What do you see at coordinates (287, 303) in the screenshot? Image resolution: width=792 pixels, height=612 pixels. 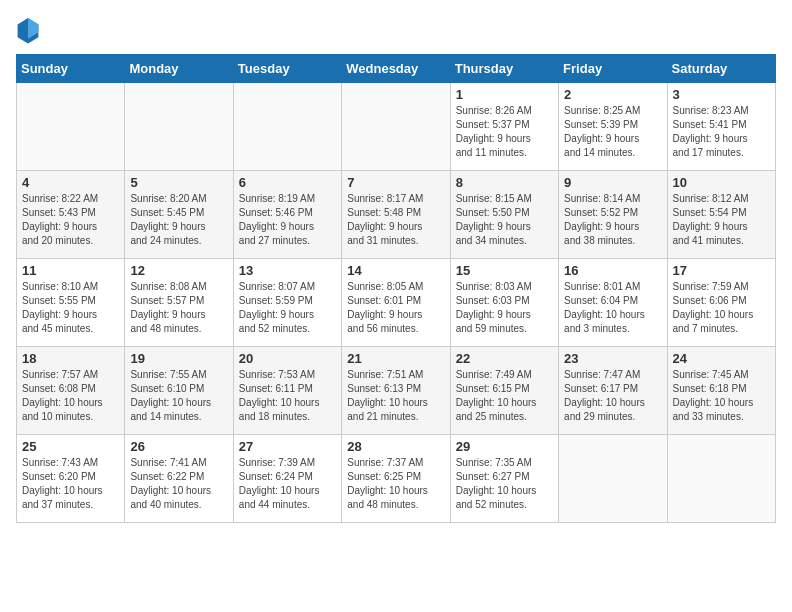 I see `day-cell: 13Sunrise: 8:07 AM Sunset: 5:59 PM Dayli…` at bounding box center [287, 303].